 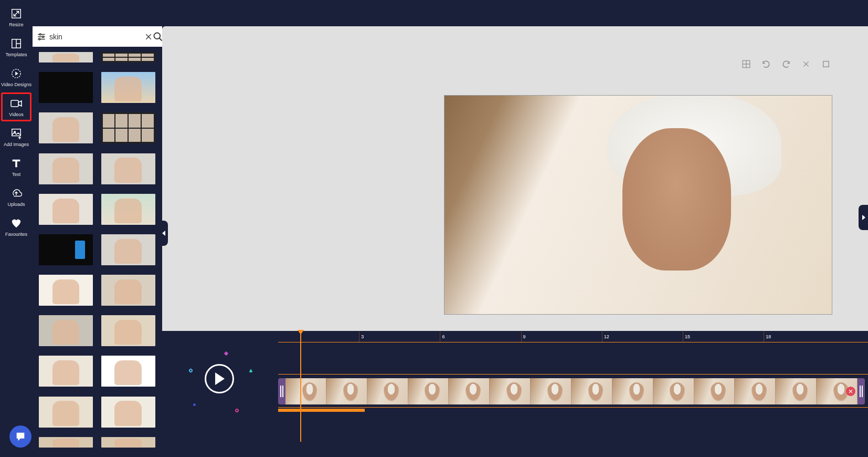 What do you see at coordinates (677, 199) in the screenshot?
I see `preview-content` at bounding box center [677, 199].